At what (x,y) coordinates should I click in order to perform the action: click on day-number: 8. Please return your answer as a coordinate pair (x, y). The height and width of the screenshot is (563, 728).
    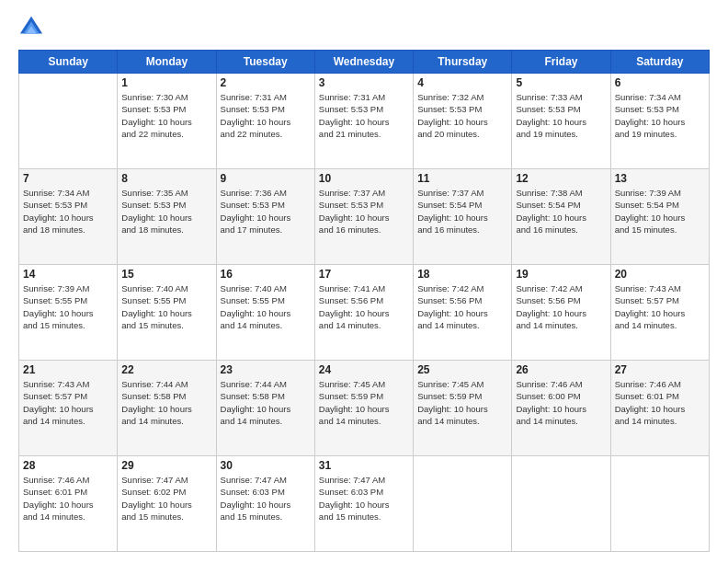
    Looking at the image, I should click on (166, 178).